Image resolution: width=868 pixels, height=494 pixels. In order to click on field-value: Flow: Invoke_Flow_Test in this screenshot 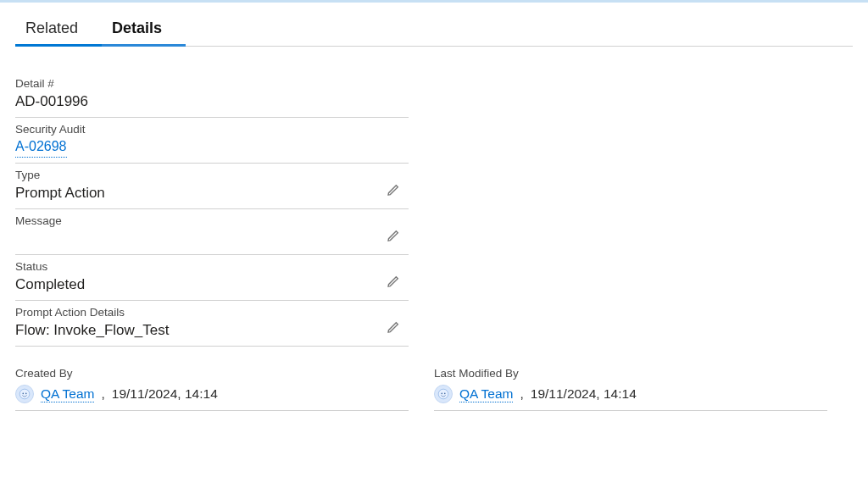, I will do `click(212, 331)`.